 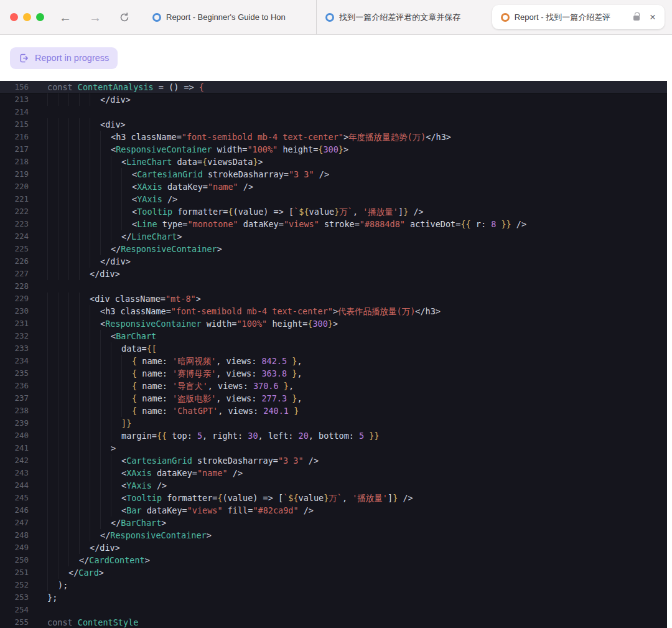 I want to click on code-content: };, so click(x=46, y=598).